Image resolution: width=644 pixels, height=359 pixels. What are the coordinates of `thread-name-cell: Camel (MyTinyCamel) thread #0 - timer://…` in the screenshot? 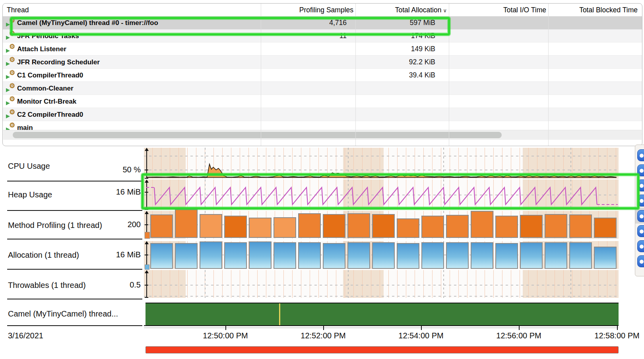 It's located at (87, 23).